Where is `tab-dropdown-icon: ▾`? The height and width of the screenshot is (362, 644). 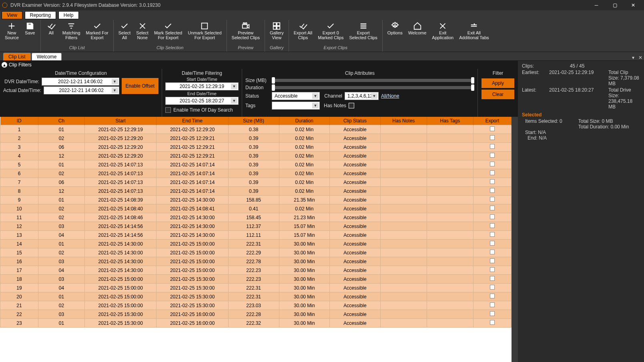
tab-dropdown-icon: ▾ is located at coordinates (633, 58).